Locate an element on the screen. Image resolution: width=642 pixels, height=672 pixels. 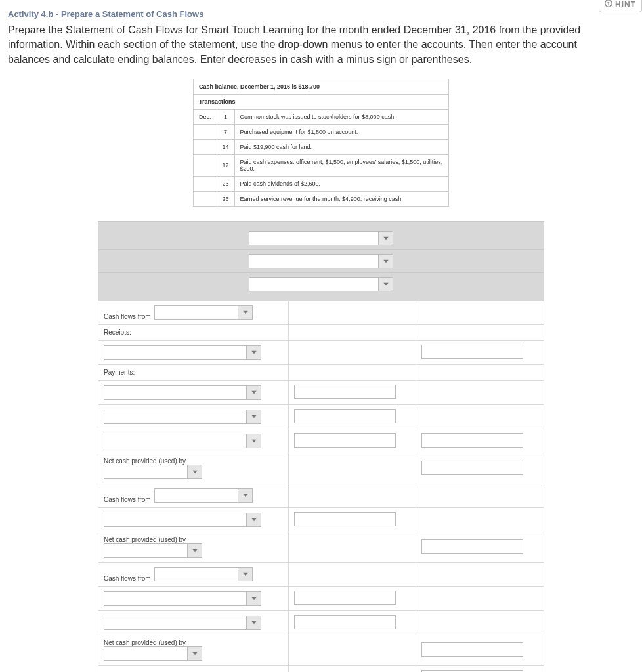
trans-text: Paid cash expenses: office rent, $1,500;… is located at coordinates (341, 165).